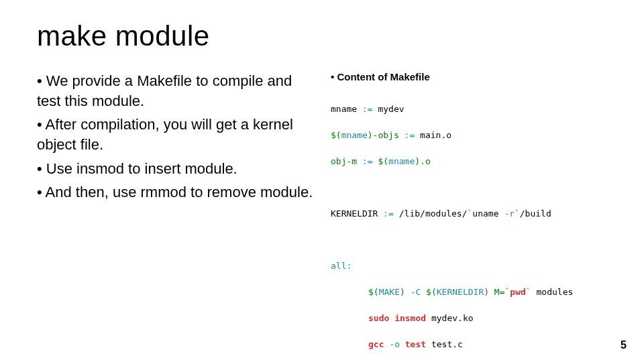  I want to click on code-line: $(MAKE) -C $(KERNELDIR) M=`pwd` modules, so click(471, 292).